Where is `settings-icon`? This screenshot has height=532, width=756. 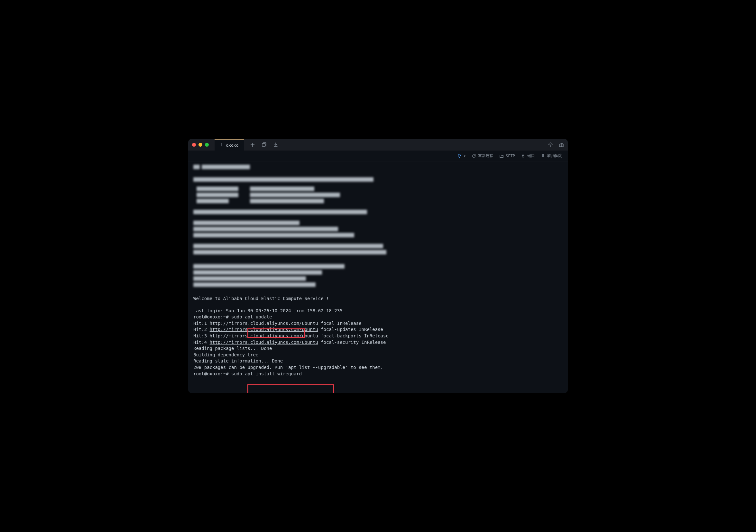
settings-icon is located at coordinates (551, 145).